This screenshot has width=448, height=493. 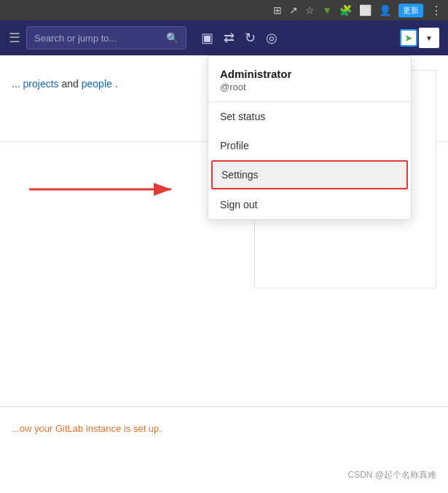 I want to click on gitlab-header: ☰ Search or jump to... 🔍 ▣ ⇄ ↻ ◎ ➤ ▼, so click(x=224, y=38).